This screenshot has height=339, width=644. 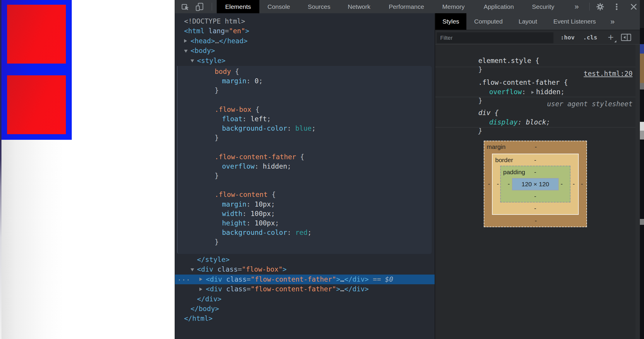 What do you see at coordinates (279, 6) in the screenshot?
I see `tab-console: Console` at bounding box center [279, 6].